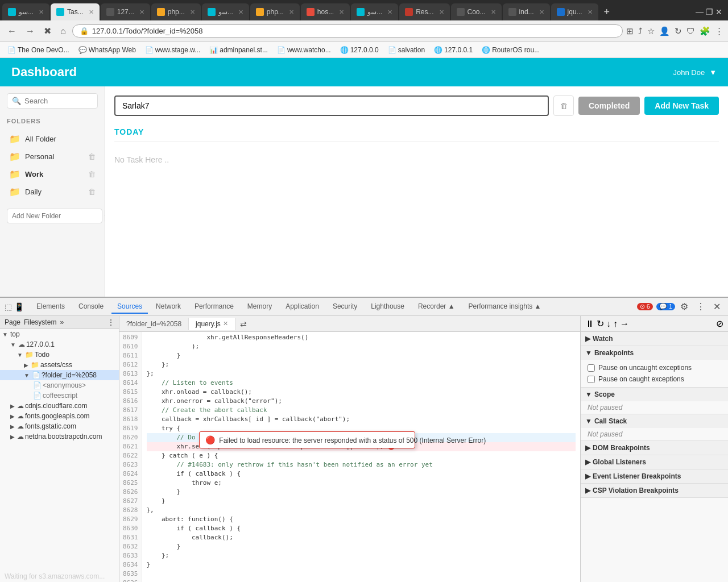 Image resolution: width=728 pixels, height=582 pixels. Describe the element at coordinates (630, 31) in the screenshot. I see `qr-icon: ⊞` at that location.